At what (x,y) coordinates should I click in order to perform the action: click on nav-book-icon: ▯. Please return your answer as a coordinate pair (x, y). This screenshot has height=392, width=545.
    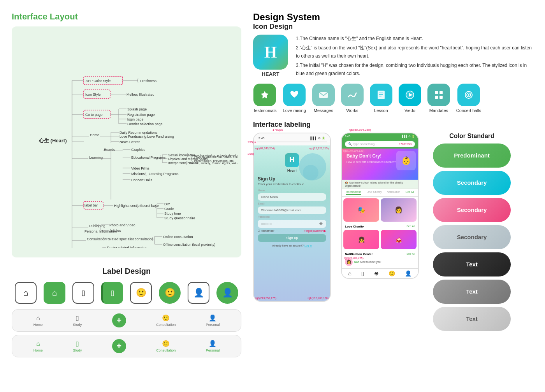
    Looking at the image, I should click on (363, 273).